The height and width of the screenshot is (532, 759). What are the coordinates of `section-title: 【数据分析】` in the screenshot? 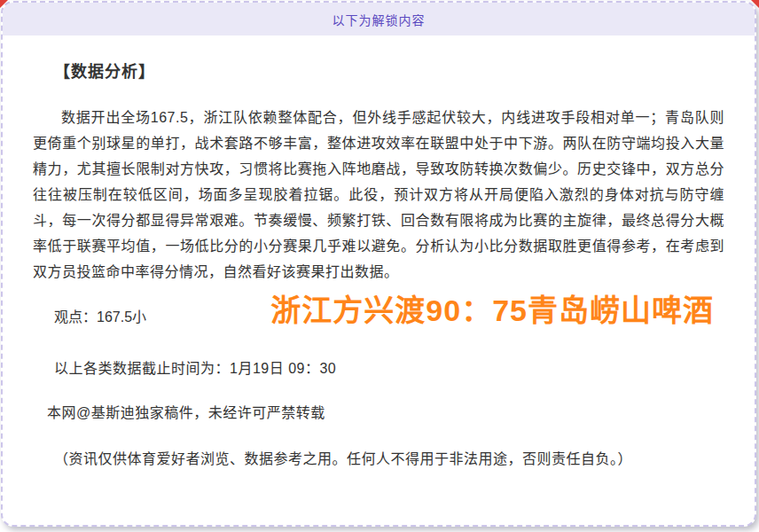 It's located at (379, 70).